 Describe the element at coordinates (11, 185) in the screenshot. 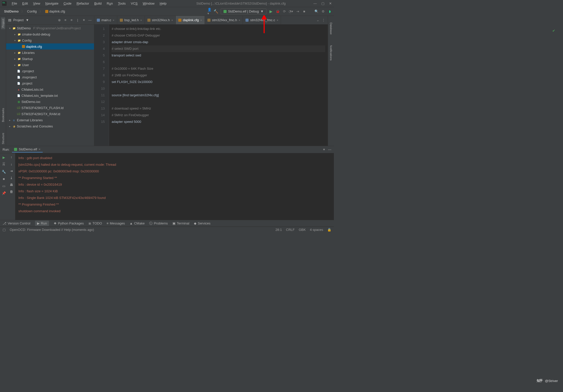

I see `print-icon: 🖶` at that location.